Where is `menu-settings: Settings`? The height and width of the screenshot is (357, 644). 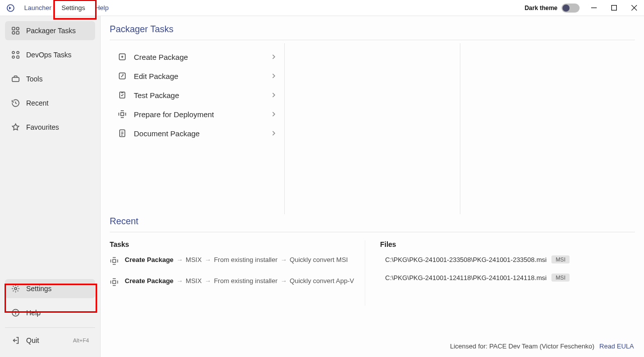
menu-settings: Settings is located at coordinates (73, 8).